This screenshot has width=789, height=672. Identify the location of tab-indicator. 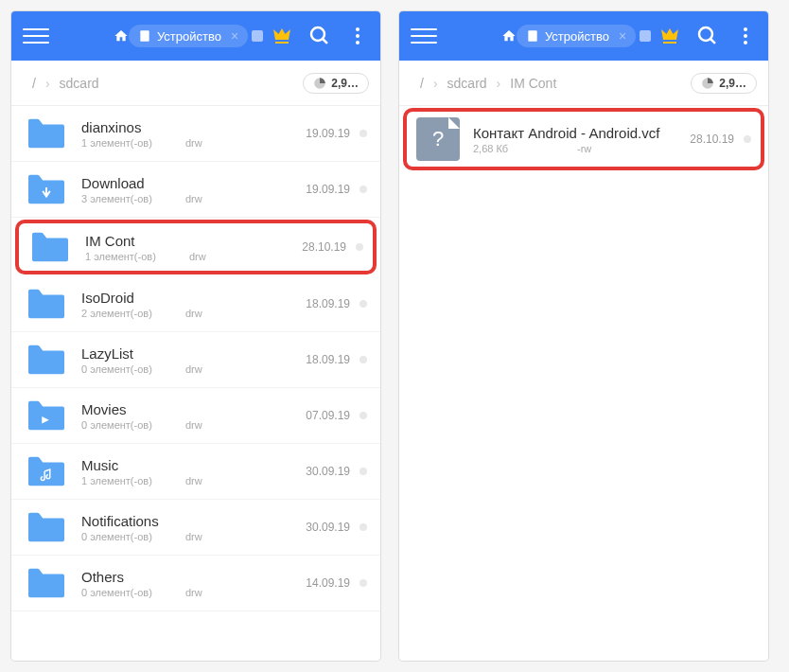
(645, 36).